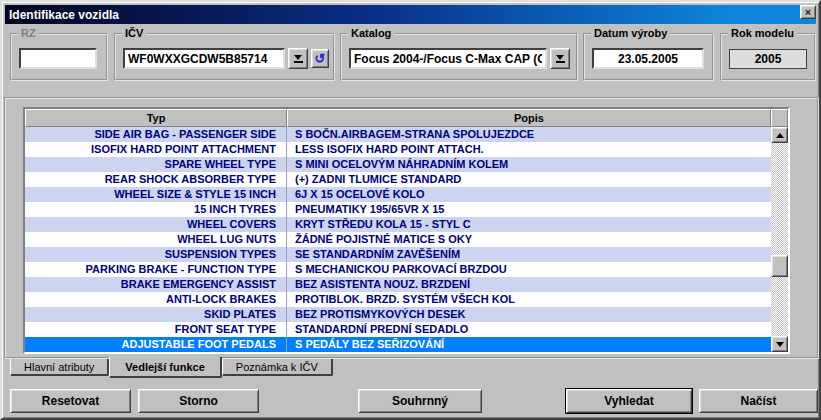  I want to click on storno-button: Storno, so click(198, 401).